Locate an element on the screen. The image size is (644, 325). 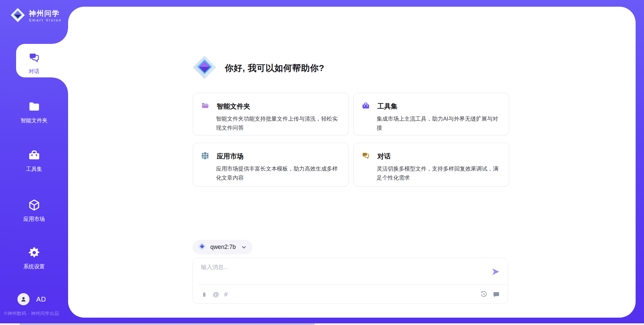
sidebar-item-toolset: 工具集 is located at coordinates (34, 161).